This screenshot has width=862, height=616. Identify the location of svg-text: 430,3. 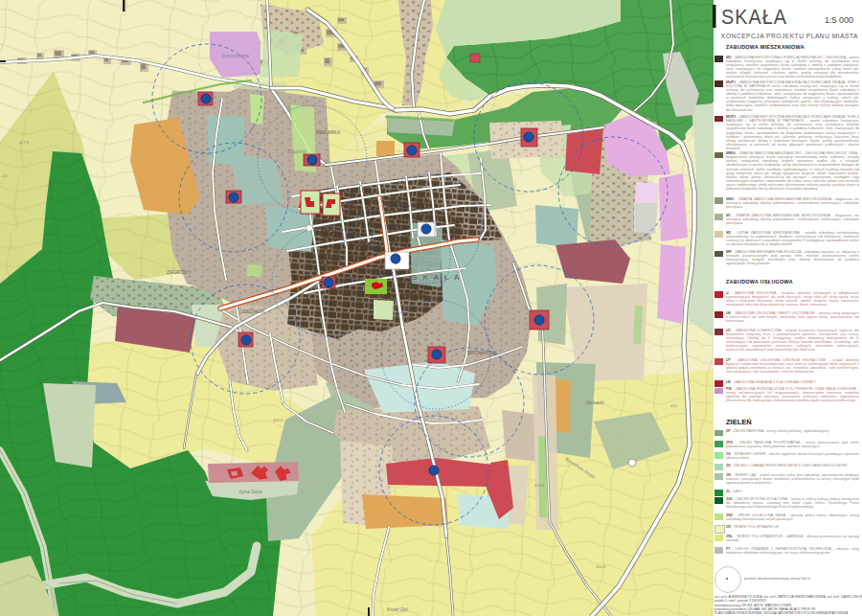
(278, 420).